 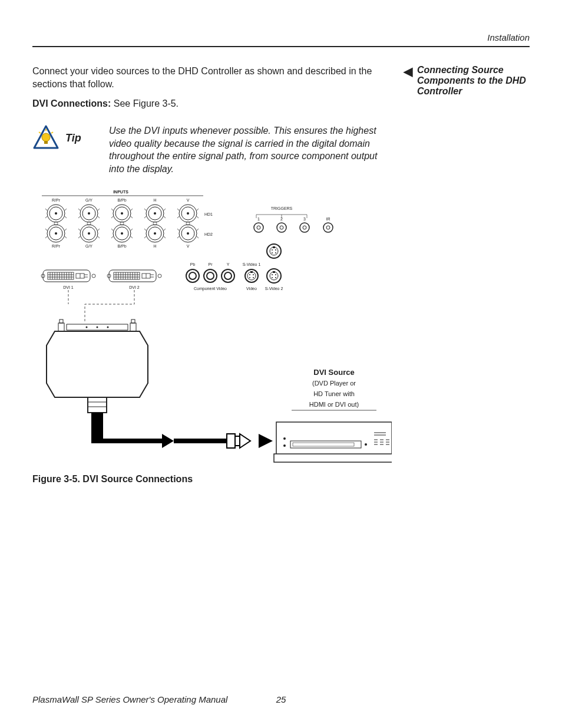 I want to click on tip-icon, so click(x=46, y=138).